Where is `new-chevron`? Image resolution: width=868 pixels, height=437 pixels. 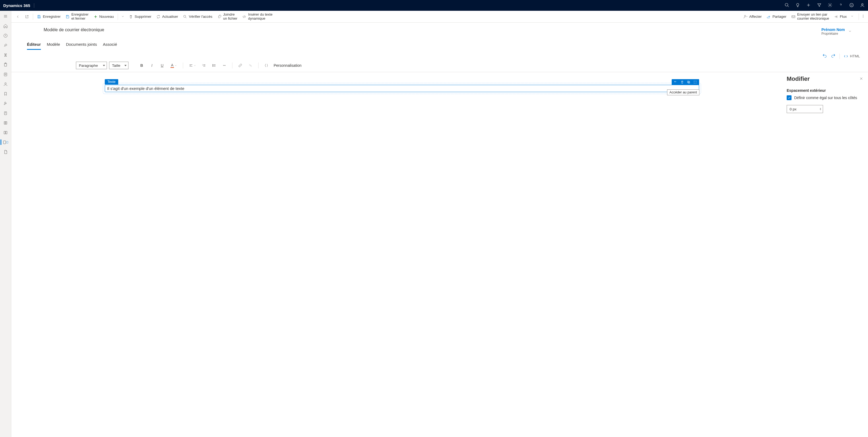
new-chevron is located at coordinates (123, 17).